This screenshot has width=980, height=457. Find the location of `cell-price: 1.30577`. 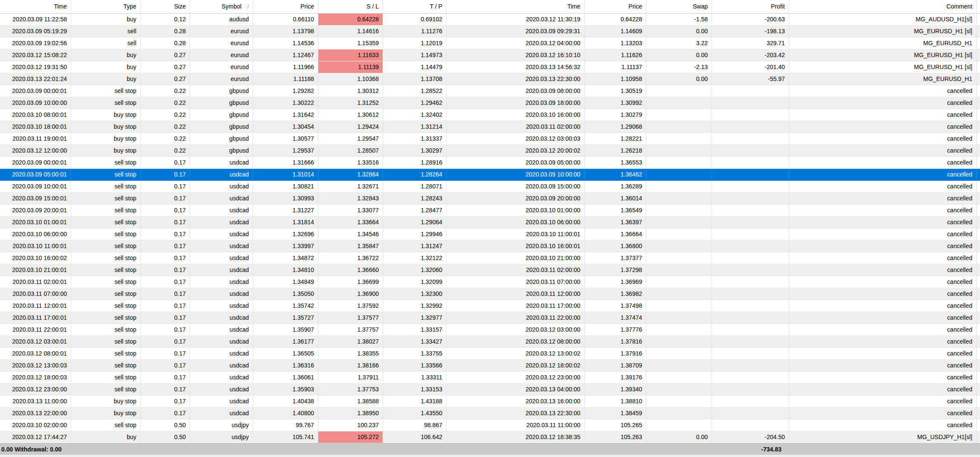

cell-price: 1.30577 is located at coordinates (285, 139).